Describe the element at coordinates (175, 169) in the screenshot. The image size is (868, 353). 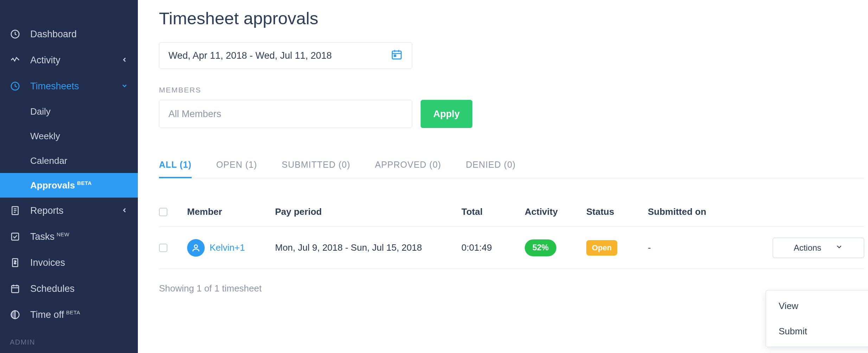
I see `tab-all: ALL (1)` at that location.